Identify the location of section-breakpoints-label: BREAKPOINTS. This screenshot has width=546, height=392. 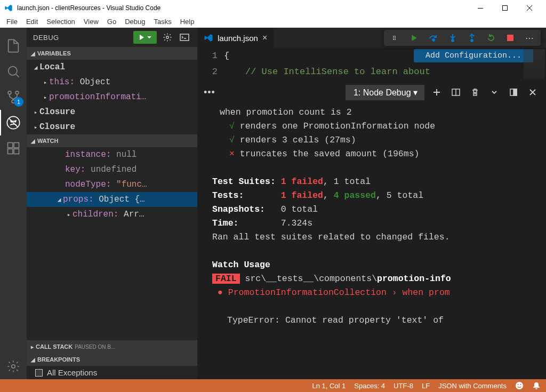
(59, 359).